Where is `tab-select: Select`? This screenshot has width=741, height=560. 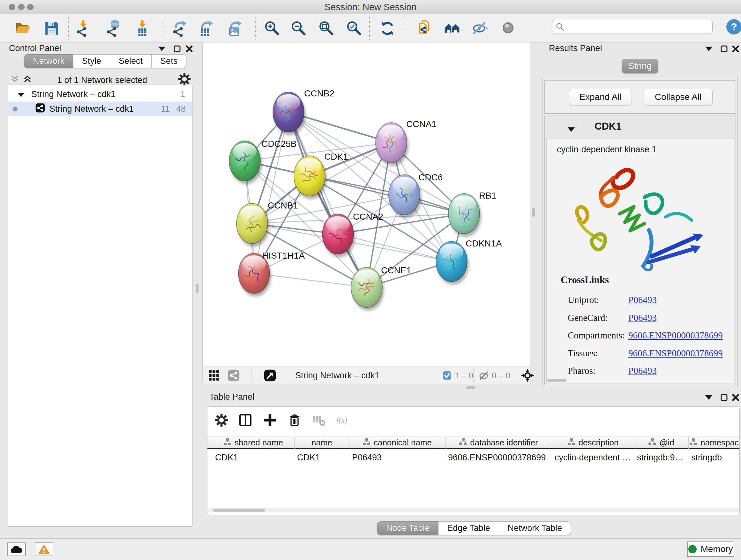
tab-select: Select is located at coordinates (131, 61).